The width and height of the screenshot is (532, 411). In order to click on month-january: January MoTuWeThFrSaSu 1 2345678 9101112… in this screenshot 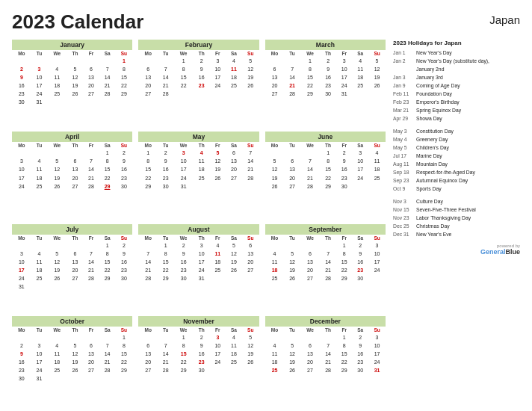, I will do `click(72, 84)`.